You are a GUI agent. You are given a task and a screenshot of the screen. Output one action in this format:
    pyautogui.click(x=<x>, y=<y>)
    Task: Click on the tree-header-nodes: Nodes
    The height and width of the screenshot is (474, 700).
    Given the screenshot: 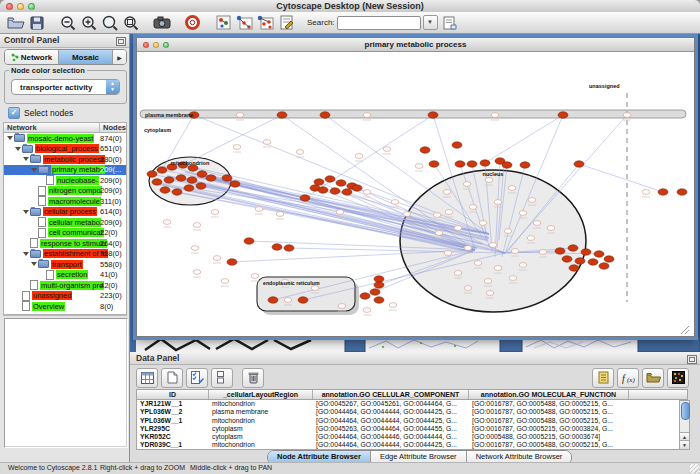 What is the action you would take?
    pyautogui.click(x=113, y=128)
    